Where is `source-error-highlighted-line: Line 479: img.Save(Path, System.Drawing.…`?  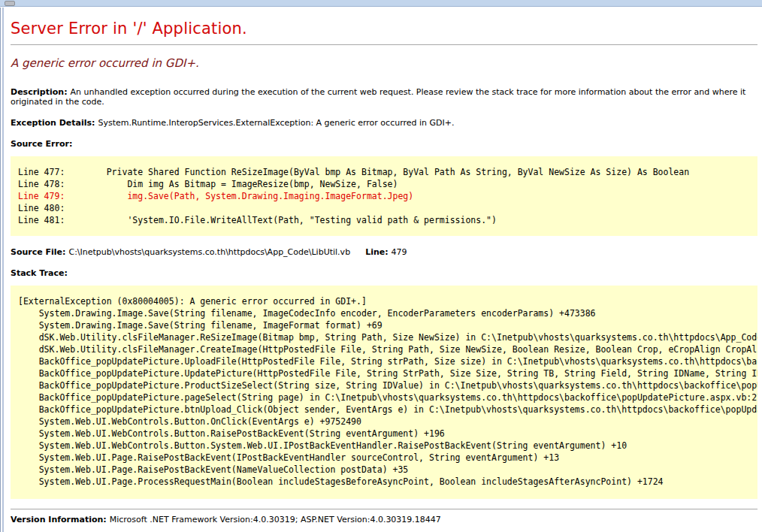
source-error-highlighted-line: Line 479: img.Save(Path, System.Drawing.… is located at coordinates (388, 196).